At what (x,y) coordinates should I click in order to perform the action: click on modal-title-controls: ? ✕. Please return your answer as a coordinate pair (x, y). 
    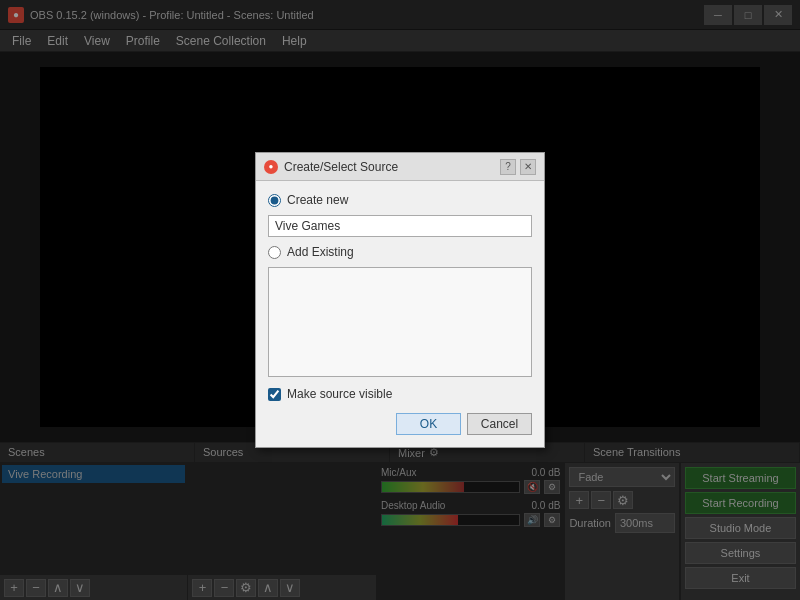
    Looking at the image, I should click on (518, 167).